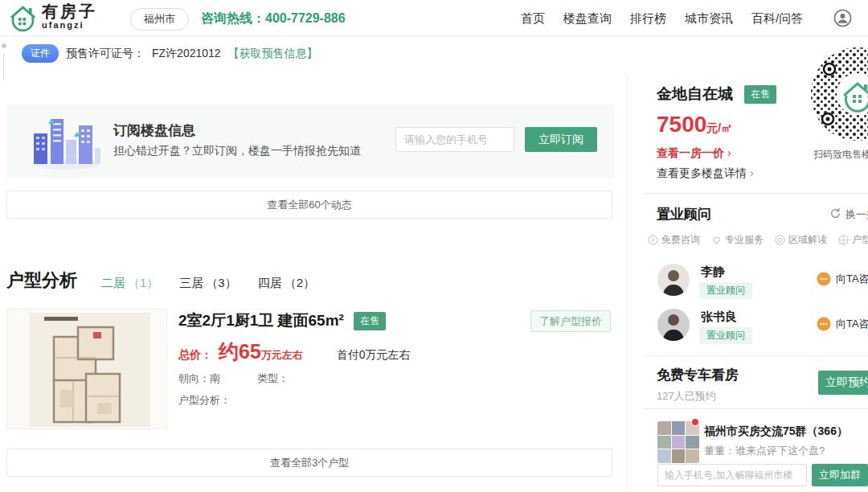  I want to click on refresh-label: 换一批, so click(857, 215).